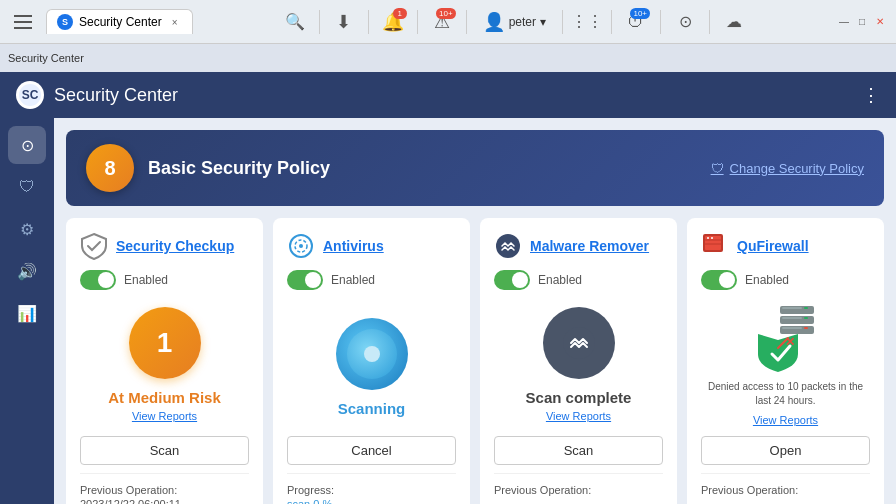 The height and width of the screenshot is (504, 896). Describe the element at coordinates (27, 271) in the screenshot. I see `sidebar-item-bell: 🔊` at that location.